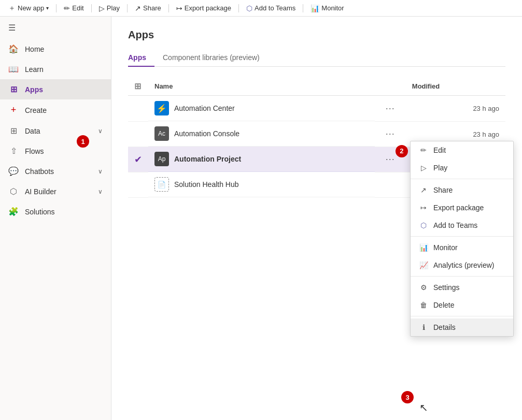 The height and width of the screenshot is (420, 522). Describe the element at coordinates (407, 397) in the screenshot. I see `annotation-badge-3: 3` at that location.